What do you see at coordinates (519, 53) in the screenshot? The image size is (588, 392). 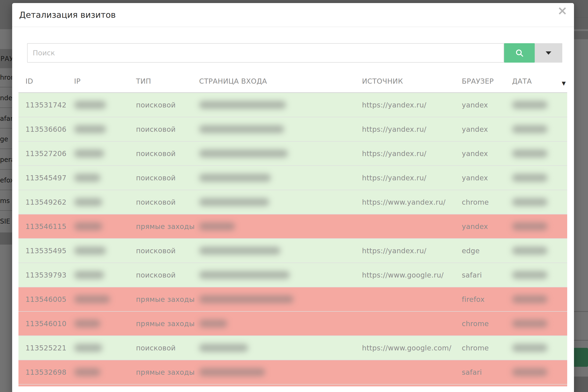 I see `search-button` at bounding box center [519, 53].